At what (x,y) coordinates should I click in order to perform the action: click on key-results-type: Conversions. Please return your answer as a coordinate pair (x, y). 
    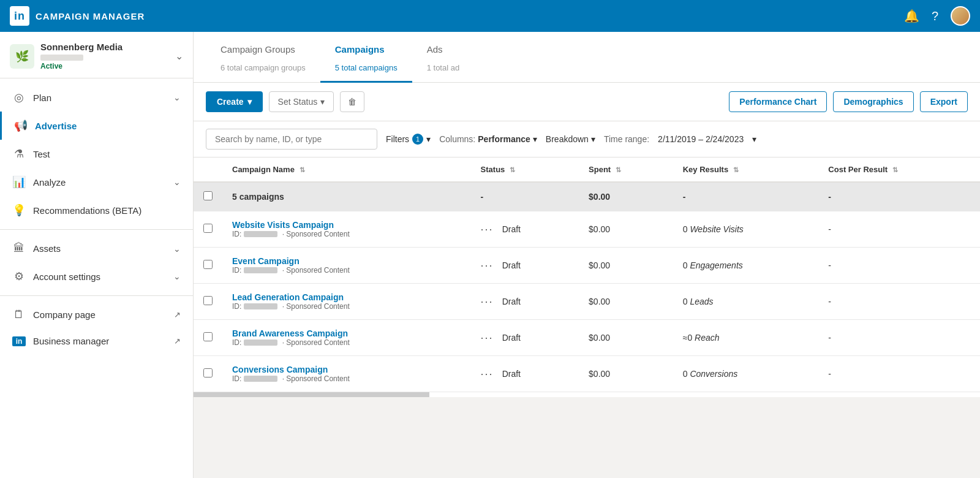
    Looking at the image, I should click on (714, 374).